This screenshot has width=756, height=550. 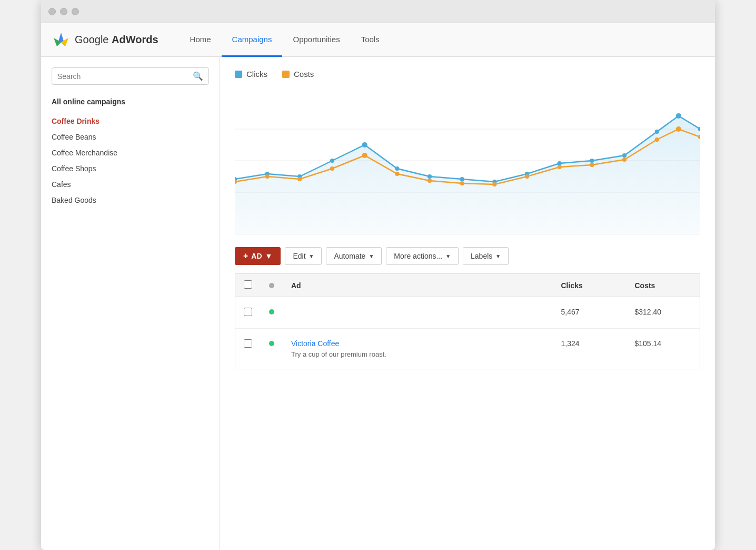 I want to click on titlebar, so click(x=378, y=12).